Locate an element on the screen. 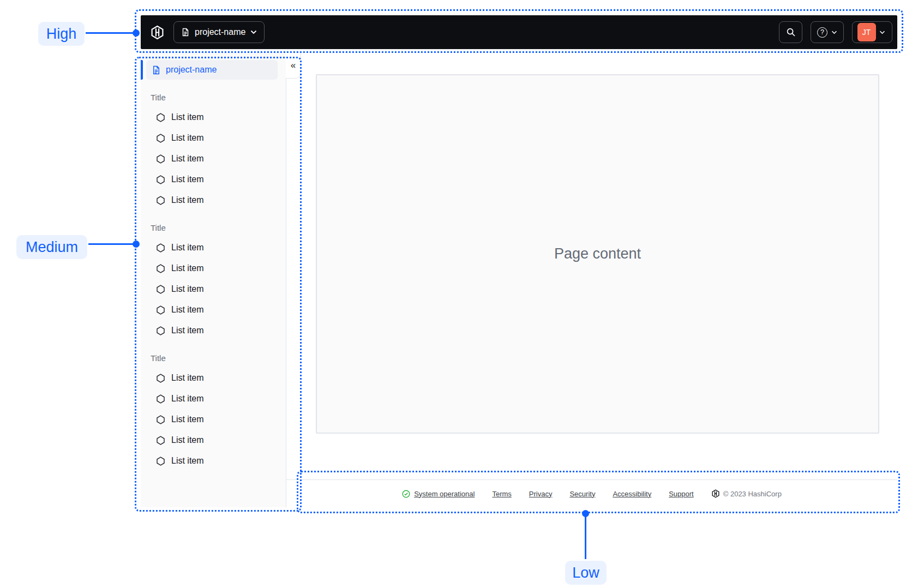 The height and width of the screenshot is (588, 912). user-menu-button: JT is located at coordinates (872, 32).